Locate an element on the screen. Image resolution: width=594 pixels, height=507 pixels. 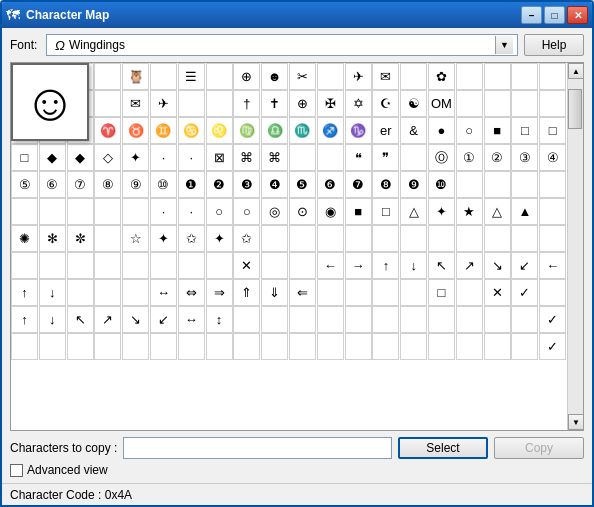
char-cell: ↘ is located at coordinates (498, 266).